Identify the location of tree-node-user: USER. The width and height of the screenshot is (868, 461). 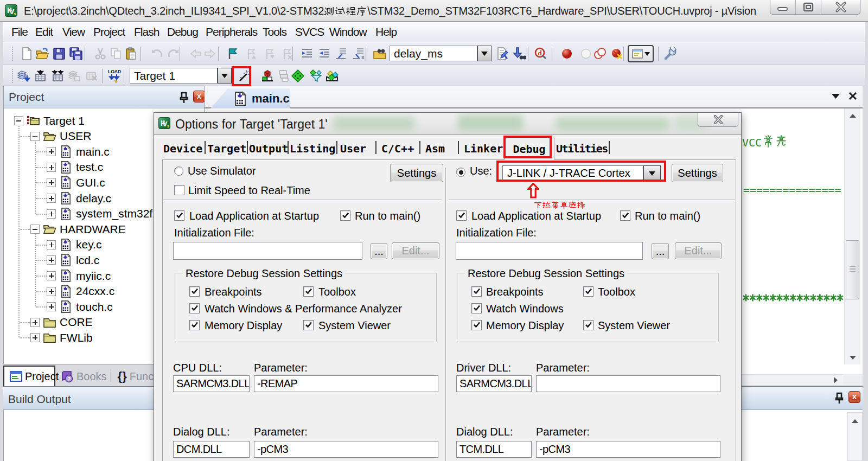
(61, 137).